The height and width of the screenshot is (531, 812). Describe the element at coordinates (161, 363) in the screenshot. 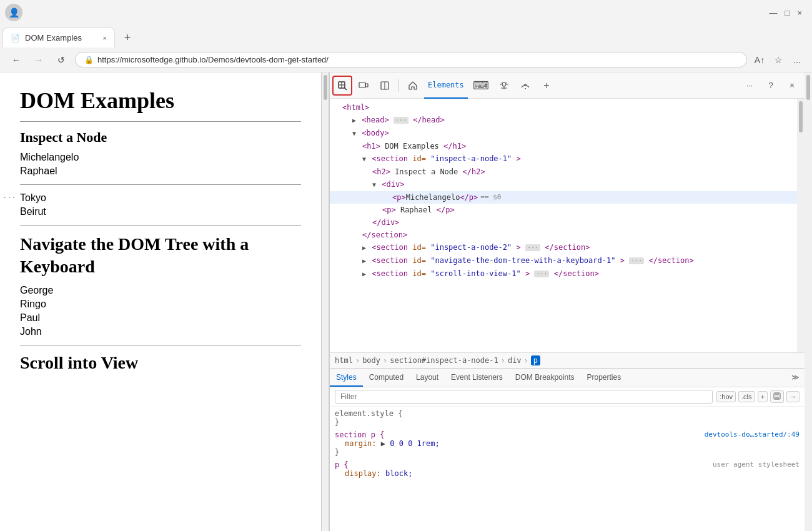

I see `section-scroll-into-view: Scroll into View` at that location.